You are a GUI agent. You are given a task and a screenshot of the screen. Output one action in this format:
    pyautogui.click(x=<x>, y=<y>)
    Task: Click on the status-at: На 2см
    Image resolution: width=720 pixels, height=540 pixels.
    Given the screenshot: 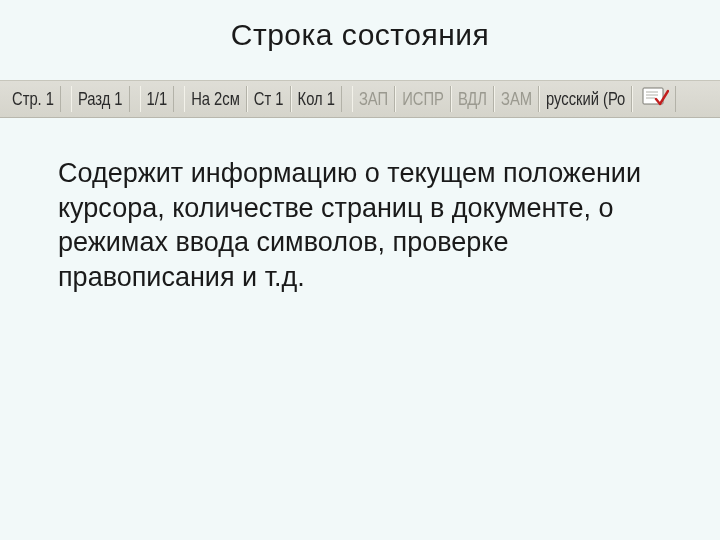 What is the action you would take?
    pyautogui.click(x=216, y=99)
    